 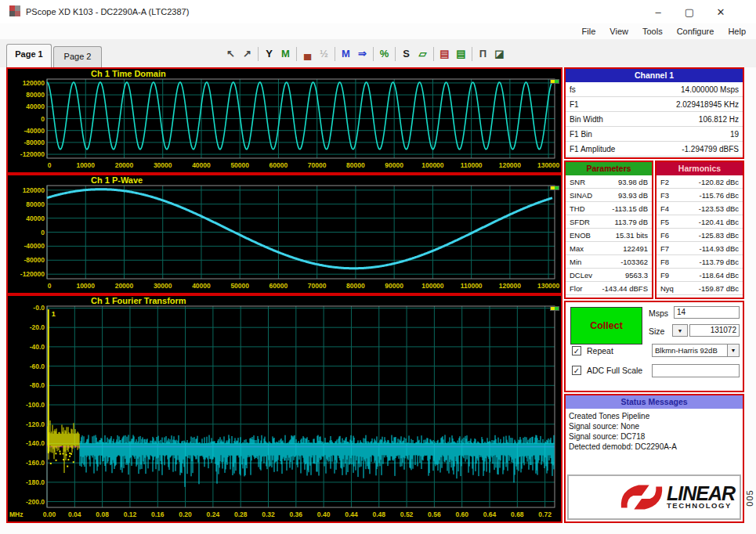 I want to click on svg-text: 110000, so click(x=472, y=165).